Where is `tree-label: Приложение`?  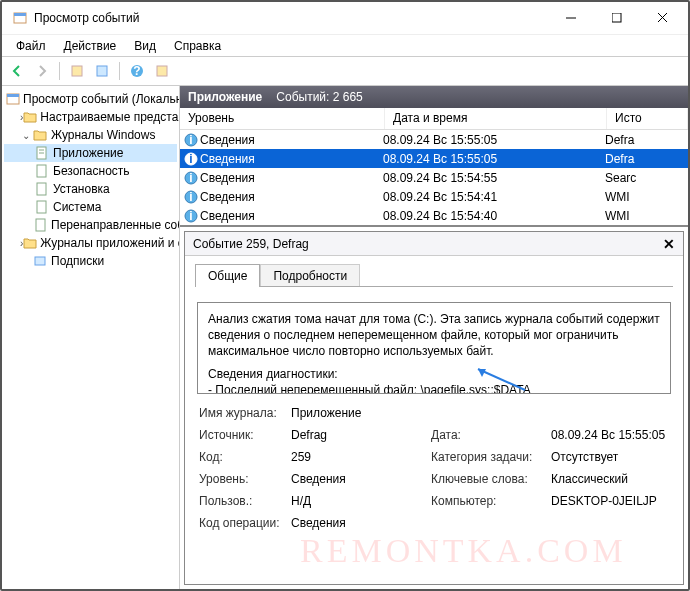
tree-label: Приложение is located at coordinates (88, 153).